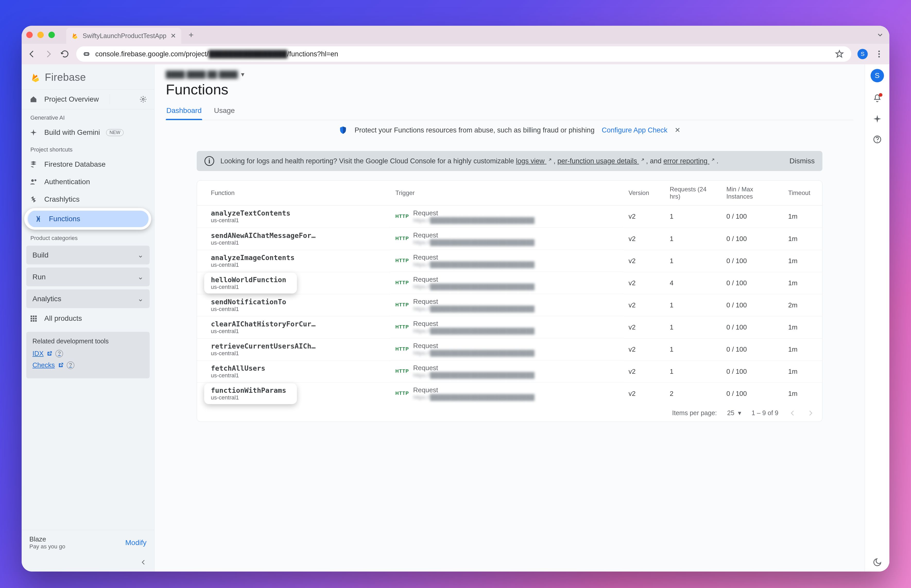 This screenshot has width=911, height=588. I want to click on category-label: Build, so click(41, 255).